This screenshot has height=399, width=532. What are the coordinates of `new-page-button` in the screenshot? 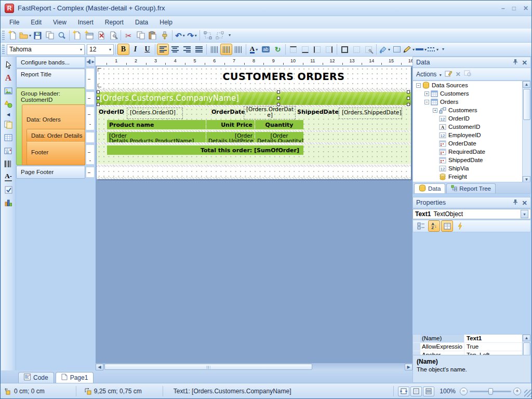 It's located at (77, 35).